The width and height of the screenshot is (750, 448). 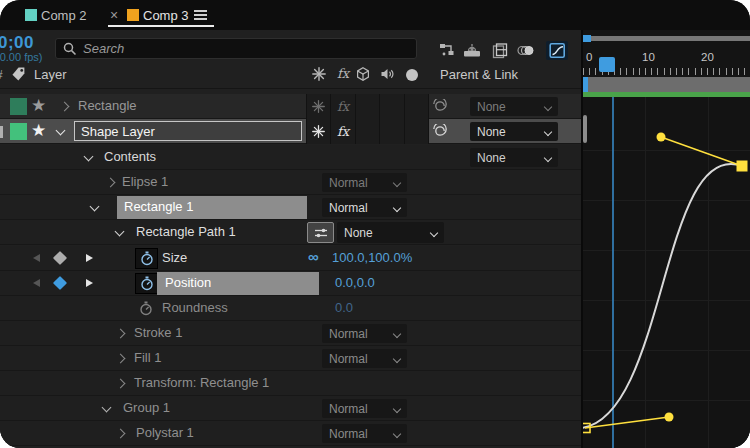 I want to click on close-icon: ×, so click(x=114, y=15).